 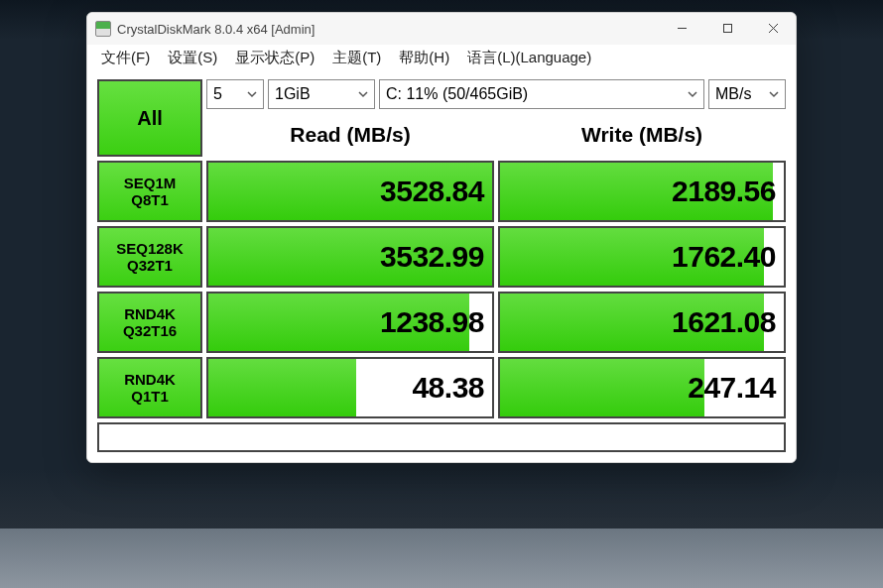 What do you see at coordinates (103, 29) in the screenshot?
I see `app-icon` at bounding box center [103, 29].